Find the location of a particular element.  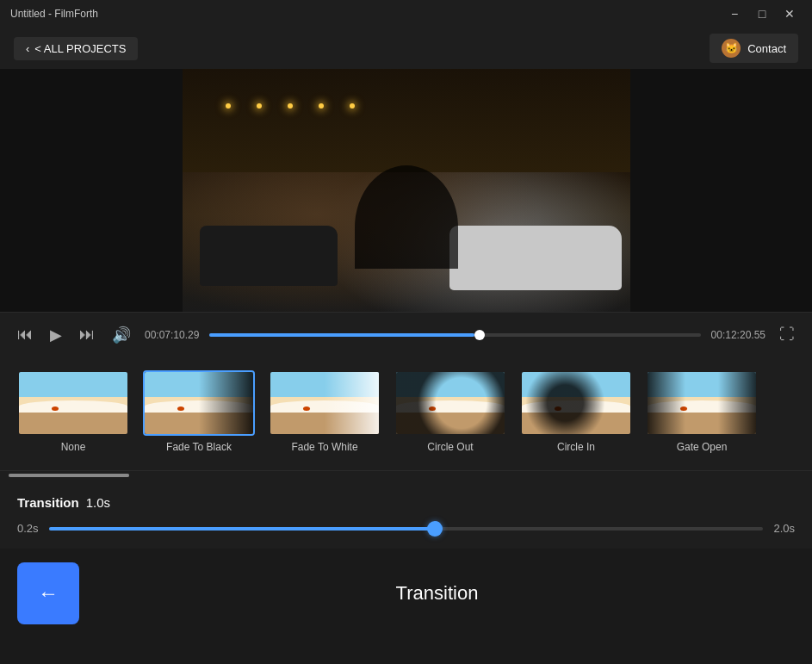

transition-label-fade-black: Fade To Black is located at coordinates (199, 447).